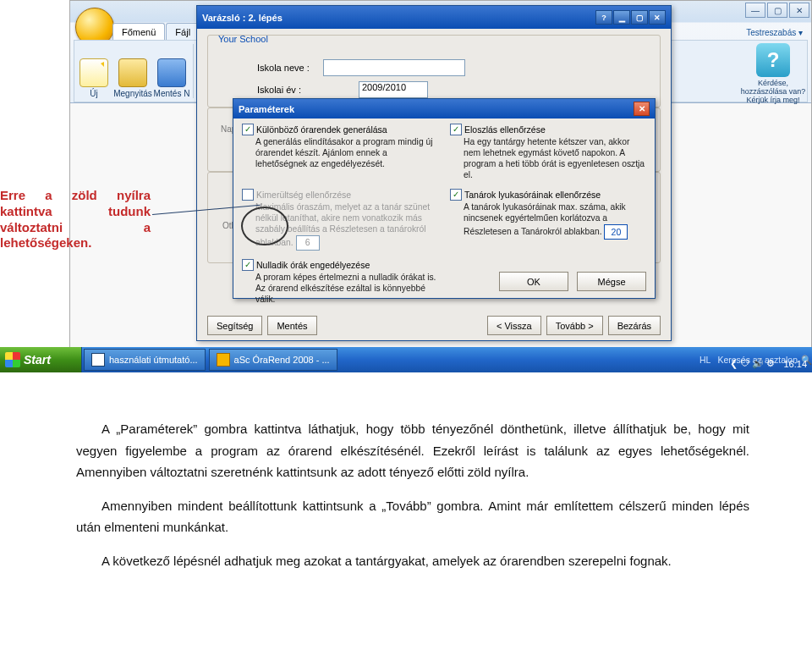 Image resolution: width=812 pixels, height=667 pixels. Describe the element at coordinates (139, 32) in the screenshot. I see `tab-fomenu: Főmenü` at that location.